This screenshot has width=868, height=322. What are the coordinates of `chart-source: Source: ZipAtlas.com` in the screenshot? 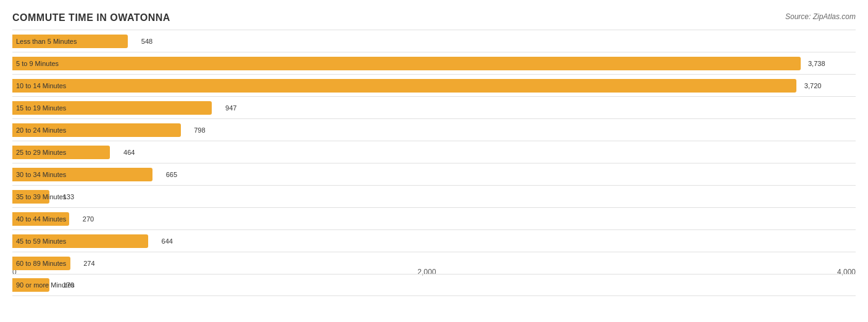 It's located at (820, 17).